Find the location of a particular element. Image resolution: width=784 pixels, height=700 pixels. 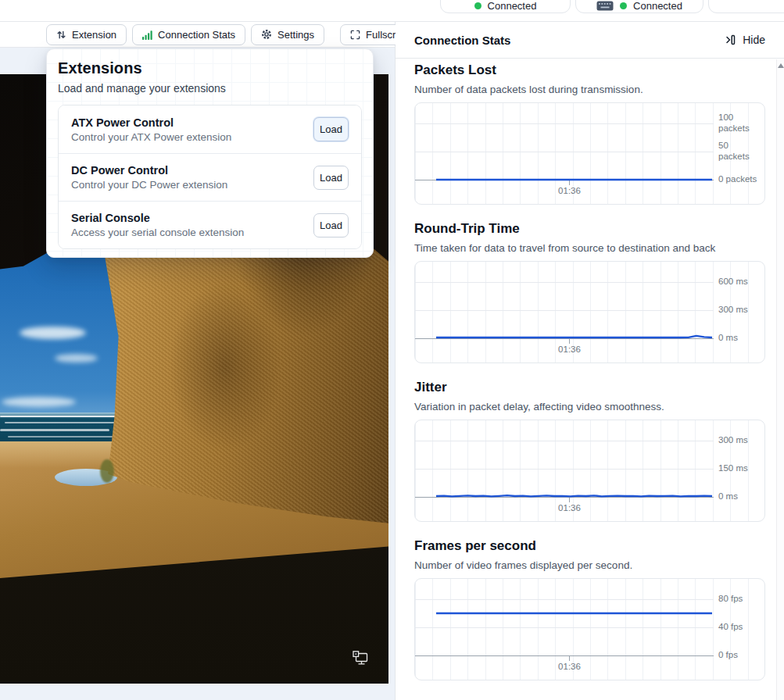

extension-button-label: Extension is located at coordinates (94, 34).